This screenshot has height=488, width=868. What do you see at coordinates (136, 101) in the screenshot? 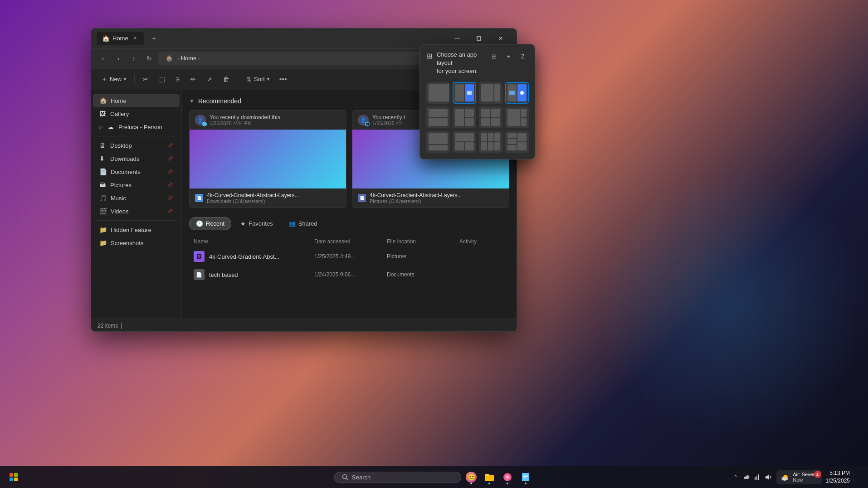
I see `sidebar-item-home: 🏠 Home` at bounding box center [136, 101].